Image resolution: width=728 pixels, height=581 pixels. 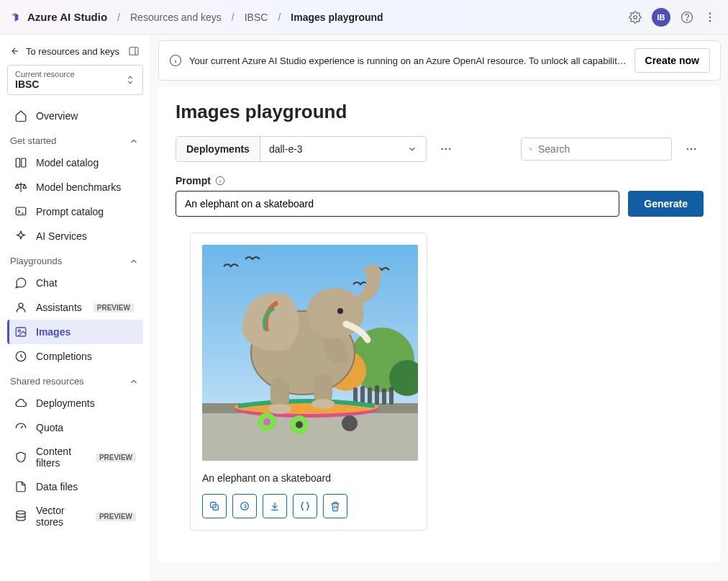 I want to click on chevron-updown-icon, so click(x=130, y=80).